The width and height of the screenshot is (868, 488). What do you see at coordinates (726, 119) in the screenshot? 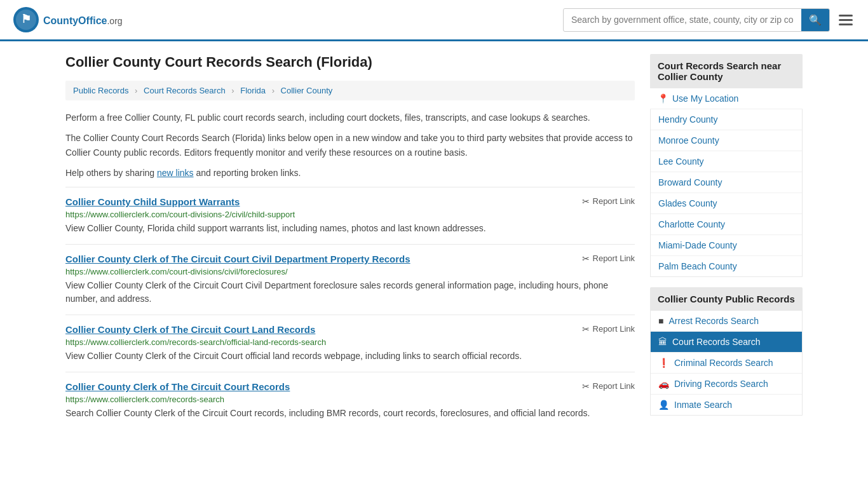
I see `nearby-county-item: Hendry County` at bounding box center [726, 119].